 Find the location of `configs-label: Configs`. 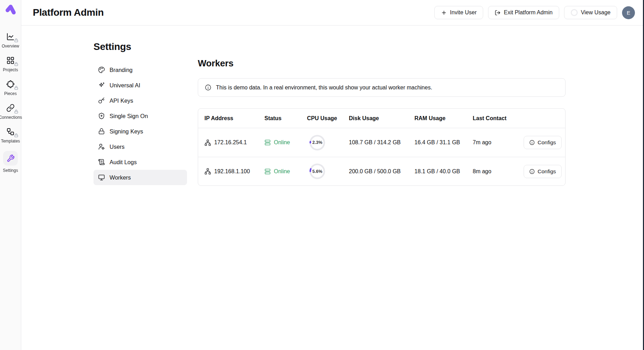

configs-label: Configs is located at coordinates (547, 172).